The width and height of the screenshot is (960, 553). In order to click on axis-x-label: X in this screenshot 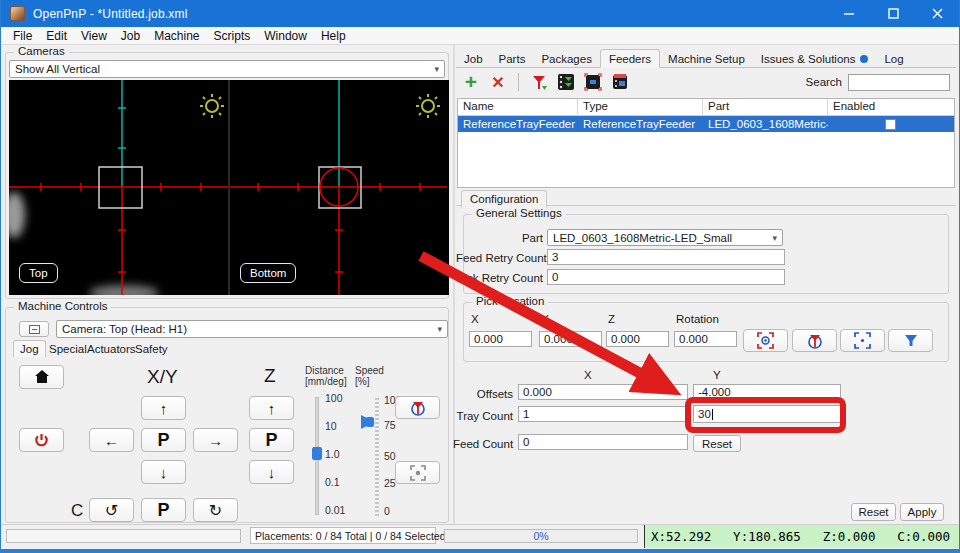, I will do `click(475, 319)`.